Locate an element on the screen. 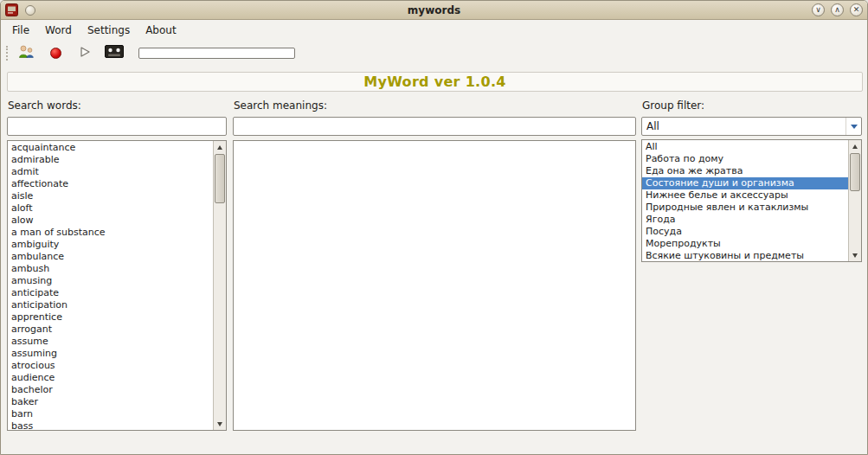 Image resolution: width=868 pixels, height=455 pixels. list-item: acquaintance is located at coordinates (111, 148).